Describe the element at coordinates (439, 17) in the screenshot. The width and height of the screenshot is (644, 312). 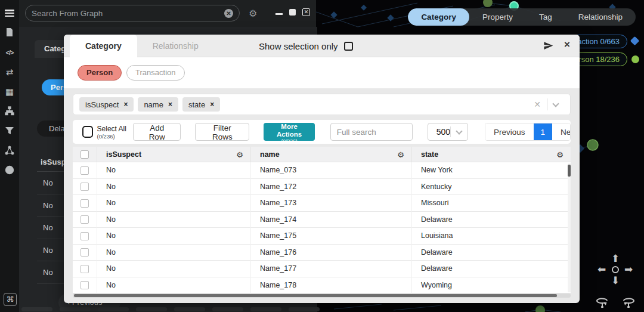
I see `top-tab-category: Category` at that location.